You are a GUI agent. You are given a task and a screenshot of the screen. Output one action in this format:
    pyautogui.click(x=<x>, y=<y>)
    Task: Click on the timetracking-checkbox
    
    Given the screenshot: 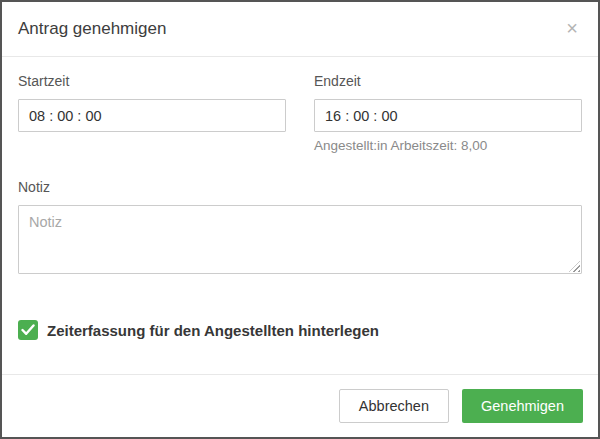 What is the action you would take?
    pyautogui.click(x=28, y=330)
    